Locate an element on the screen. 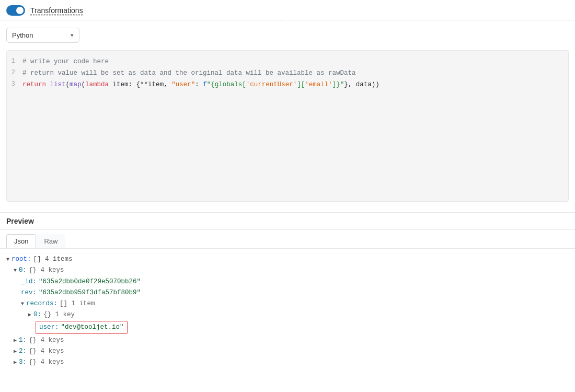 This screenshot has height=392, width=575. root-arrow is located at coordinates (8, 259).